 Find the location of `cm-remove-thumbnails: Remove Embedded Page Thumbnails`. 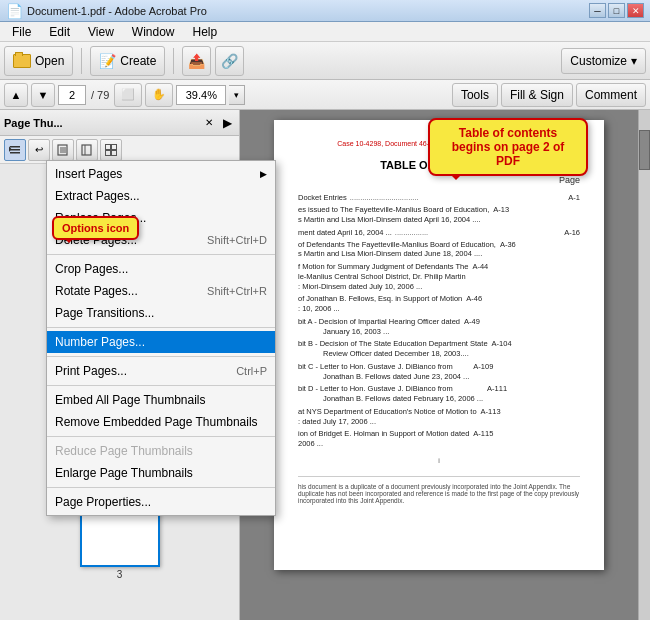

cm-remove-thumbnails: Remove Embedded Page Thumbnails is located at coordinates (161, 422).